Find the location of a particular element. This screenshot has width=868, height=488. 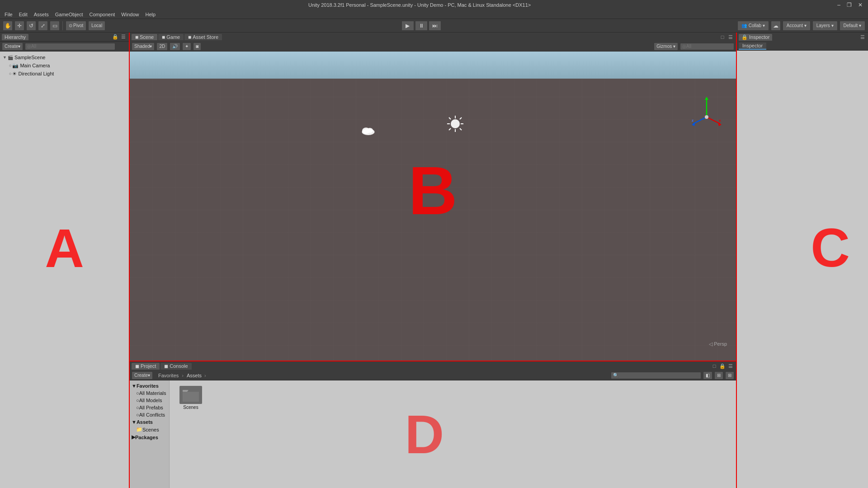

all-conflicts-item: ○ All Conflicts is located at coordinates (149, 415).